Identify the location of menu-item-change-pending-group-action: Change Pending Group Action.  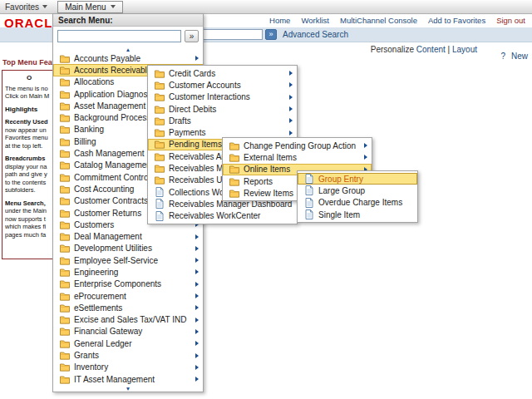
(298, 145).